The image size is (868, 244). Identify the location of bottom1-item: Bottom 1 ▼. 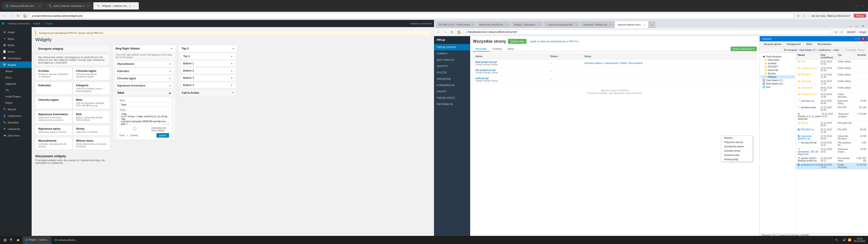
(208, 63).